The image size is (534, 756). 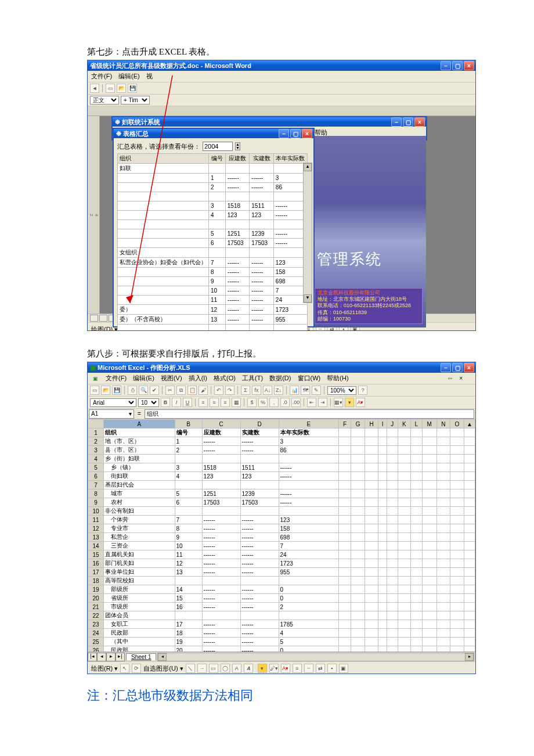 I want to click on print-icon: ⎙, so click(x=132, y=390).